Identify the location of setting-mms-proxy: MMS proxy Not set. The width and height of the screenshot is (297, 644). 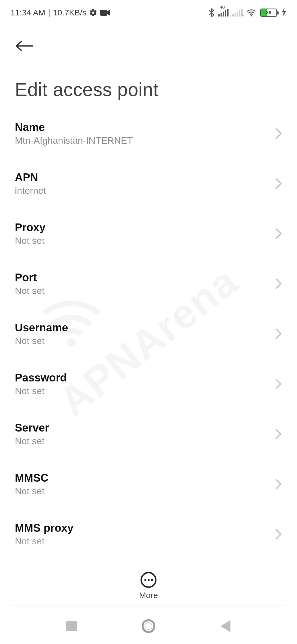
(148, 534).